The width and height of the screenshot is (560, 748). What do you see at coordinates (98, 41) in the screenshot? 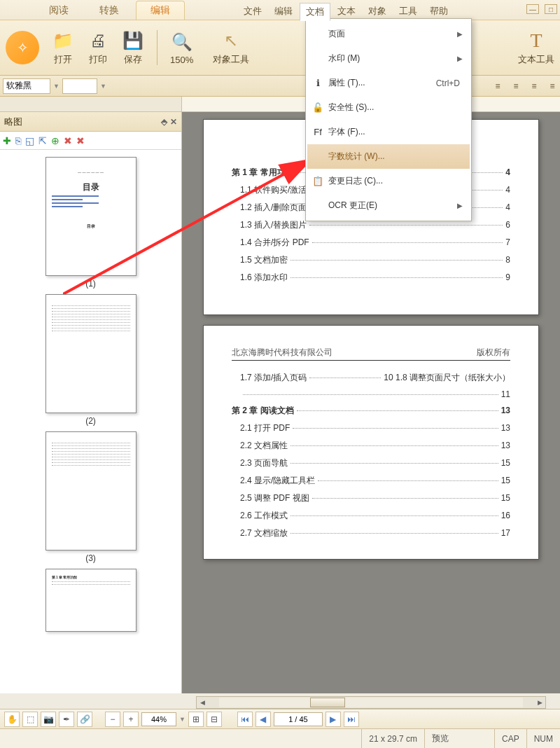
I see `printer-icon: 🖨` at bounding box center [98, 41].